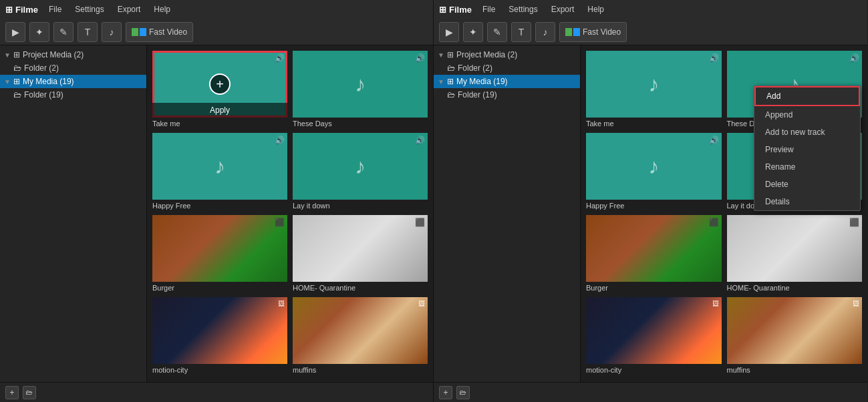  I want to click on volume-icon-2r: 🔊, so click(854, 58).